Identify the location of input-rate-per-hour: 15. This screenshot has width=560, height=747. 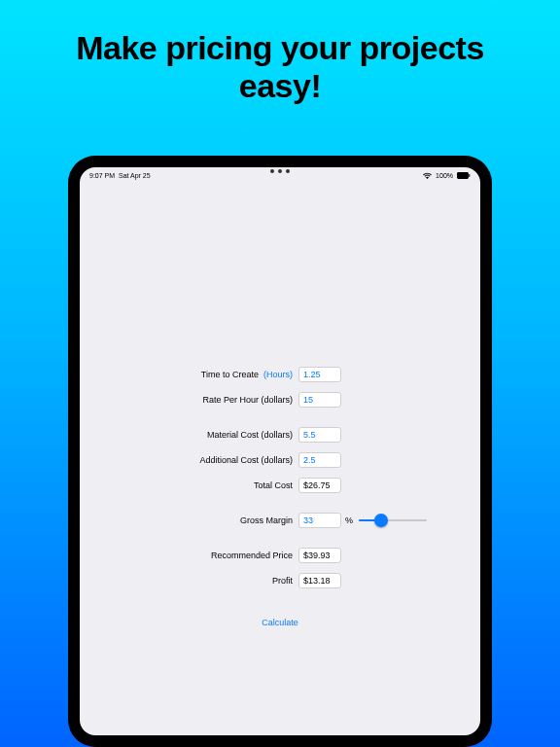
(320, 400).